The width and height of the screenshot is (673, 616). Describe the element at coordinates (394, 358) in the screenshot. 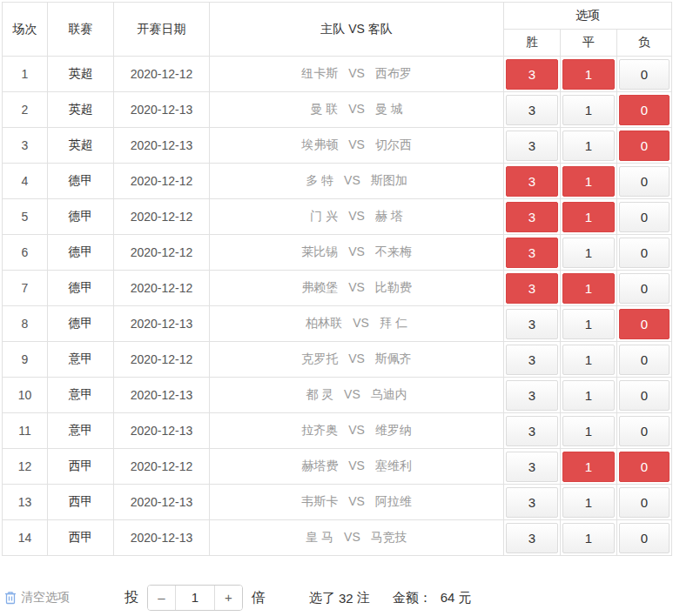

I see `away-team: 斯佩齐` at that location.